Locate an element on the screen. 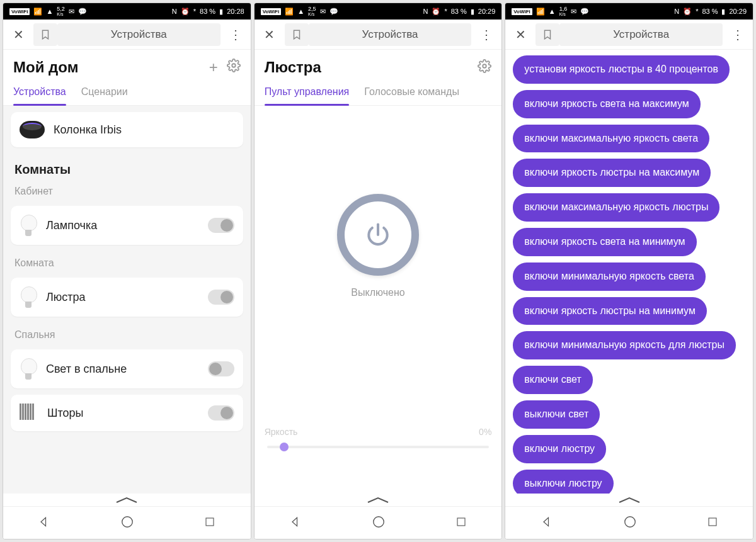 This screenshot has width=756, height=542. tab-devices: Устройства is located at coordinates (40, 93).